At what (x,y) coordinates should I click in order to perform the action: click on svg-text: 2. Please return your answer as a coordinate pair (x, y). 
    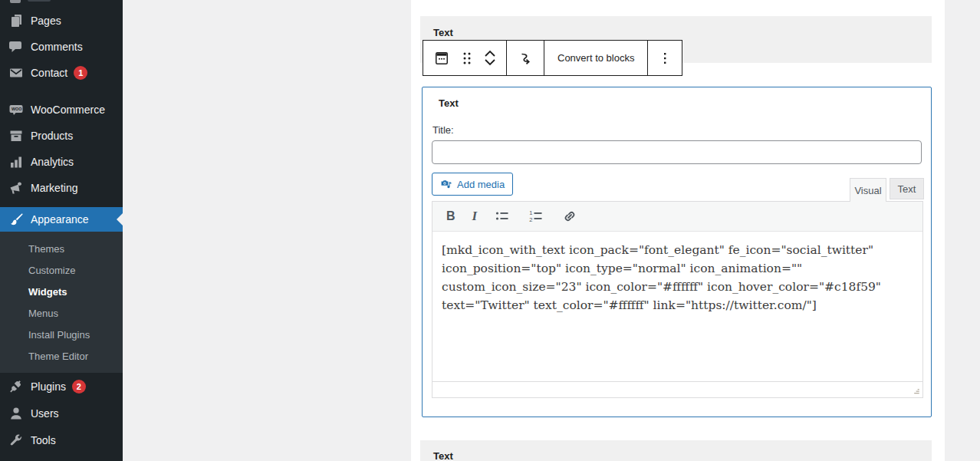
    Looking at the image, I should click on (531, 219).